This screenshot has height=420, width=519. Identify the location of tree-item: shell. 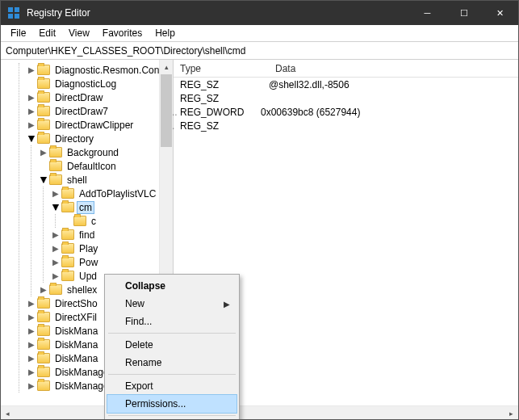
(77, 180).